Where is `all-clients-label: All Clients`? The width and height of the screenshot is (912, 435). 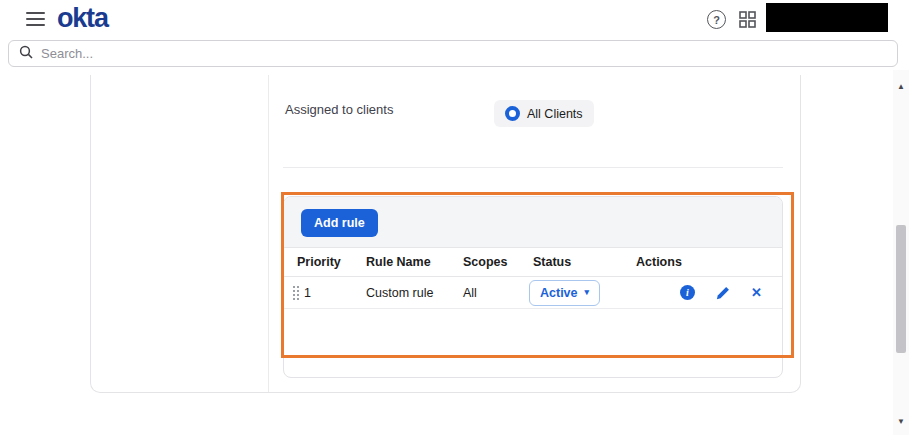
all-clients-label: All Clients is located at coordinates (555, 114).